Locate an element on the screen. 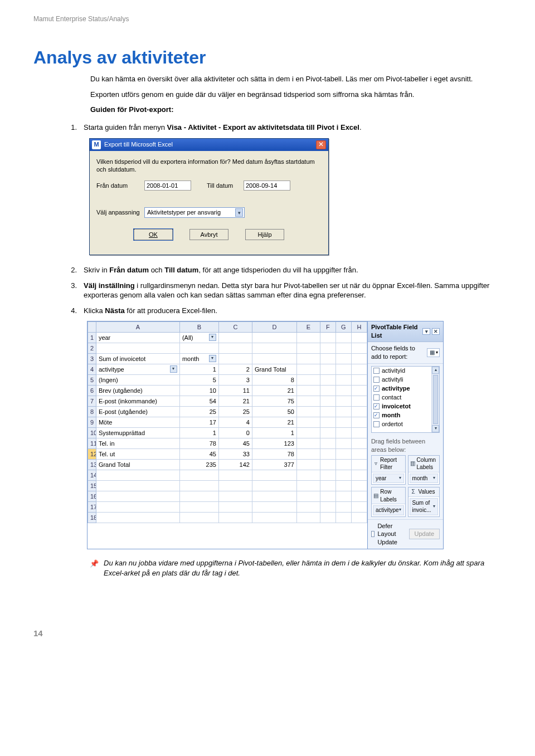 Image resolution: width=535 pixels, height=756 pixels. cell: 123 is located at coordinates (274, 443).